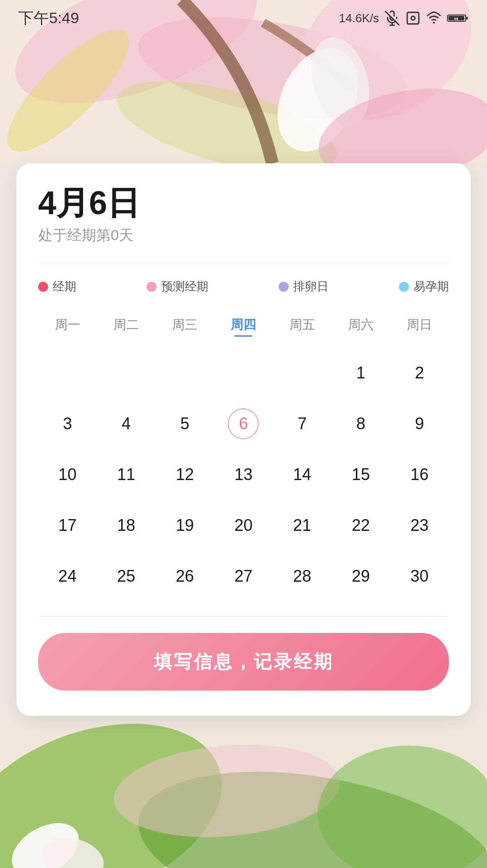 This screenshot has width=487, height=868. What do you see at coordinates (185, 287) in the screenshot?
I see `predicted-label: 预测经期` at bounding box center [185, 287].